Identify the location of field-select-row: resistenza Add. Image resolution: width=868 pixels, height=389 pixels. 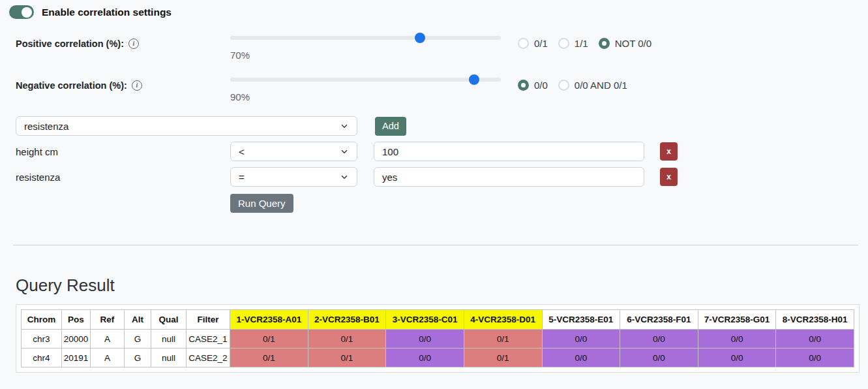
(442, 126).